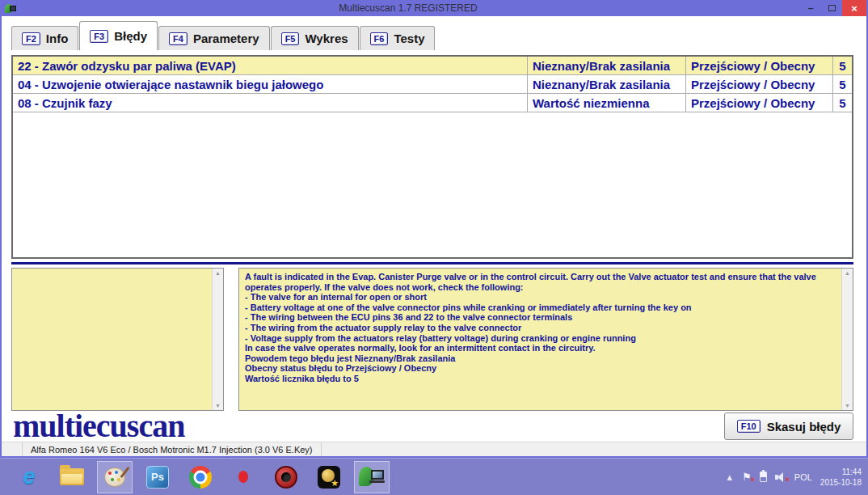 The image size is (868, 495). Describe the element at coordinates (291, 39) in the screenshot. I see `f5-key-badge: F5` at that location.